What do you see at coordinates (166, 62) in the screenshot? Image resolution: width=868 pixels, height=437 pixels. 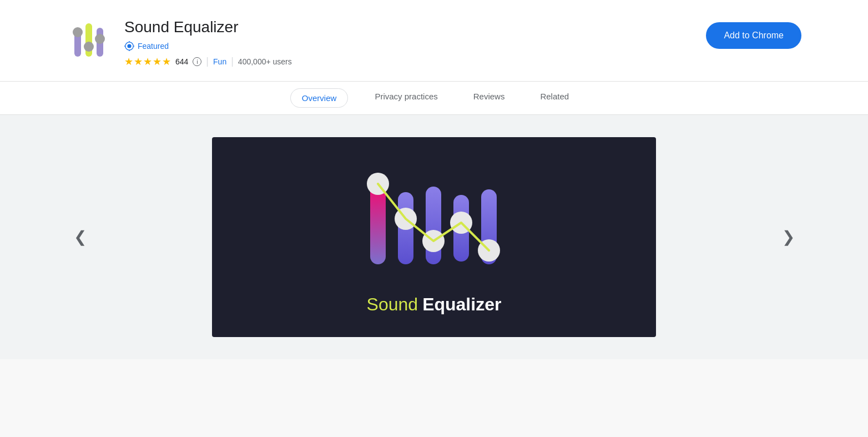 I see `star-5-half: ★` at bounding box center [166, 62].